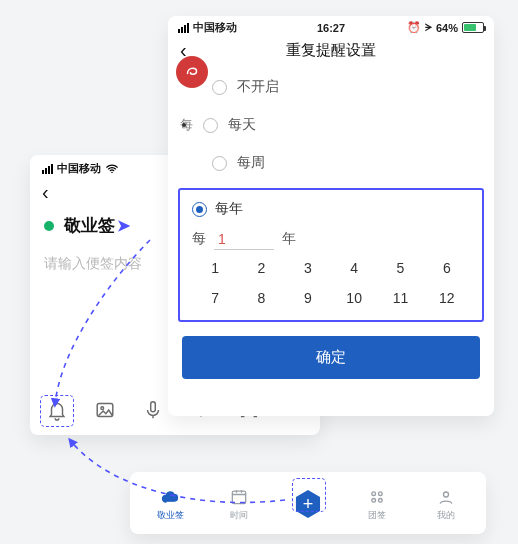  What do you see at coordinates (331, 283) in the screenshot?
I see `month-grid: 1 2 3 4 5 6 7 8 9 10 11 12` at bounding box center [331, 283].